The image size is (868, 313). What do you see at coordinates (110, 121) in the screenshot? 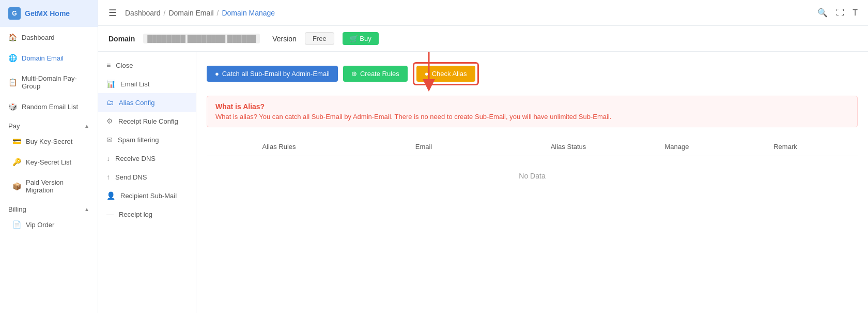
I see `receipt-rule-icon: ⚙` at bounding box center [110, 121].